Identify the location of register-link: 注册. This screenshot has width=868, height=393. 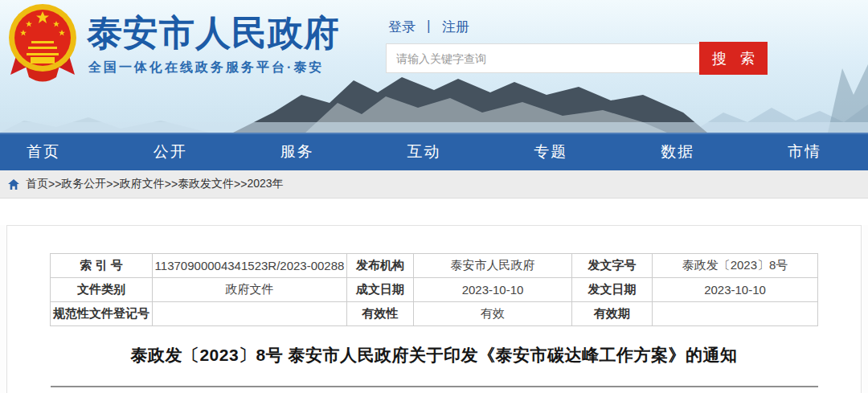
(456, 27).